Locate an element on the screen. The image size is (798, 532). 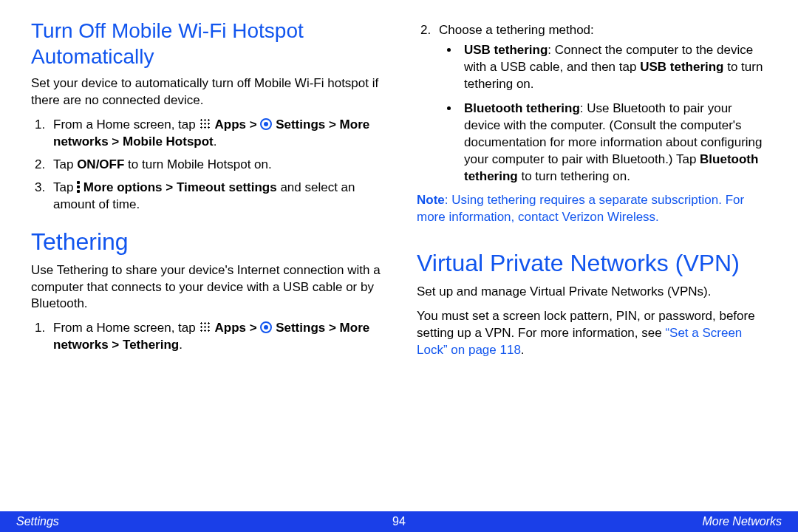
step-3-text-pre: Tap is located at coordinates (65, 188).